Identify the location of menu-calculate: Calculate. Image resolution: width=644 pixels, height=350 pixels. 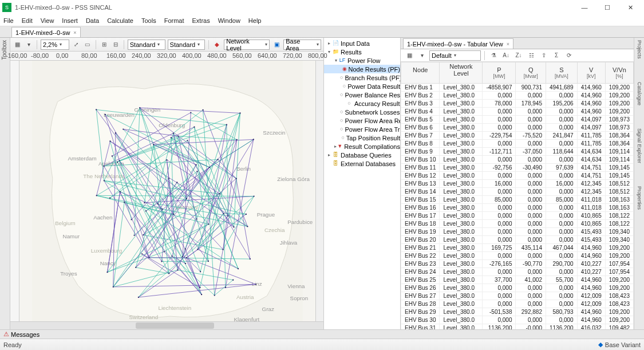
(120, 21).